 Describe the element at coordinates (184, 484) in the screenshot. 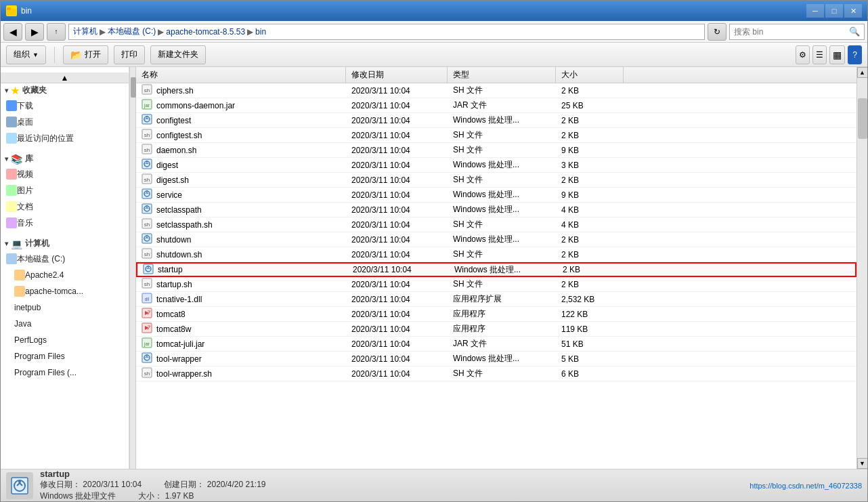

I see `create-date-label: 创建日期：` at that location.